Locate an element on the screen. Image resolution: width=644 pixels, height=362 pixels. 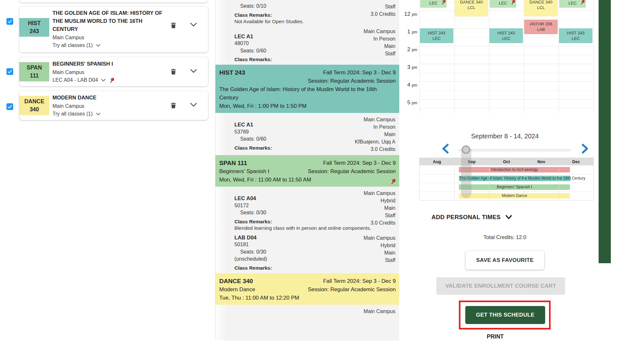
total-credits-label: Total Credits: 12.0 is located at coordinates (505, 237).